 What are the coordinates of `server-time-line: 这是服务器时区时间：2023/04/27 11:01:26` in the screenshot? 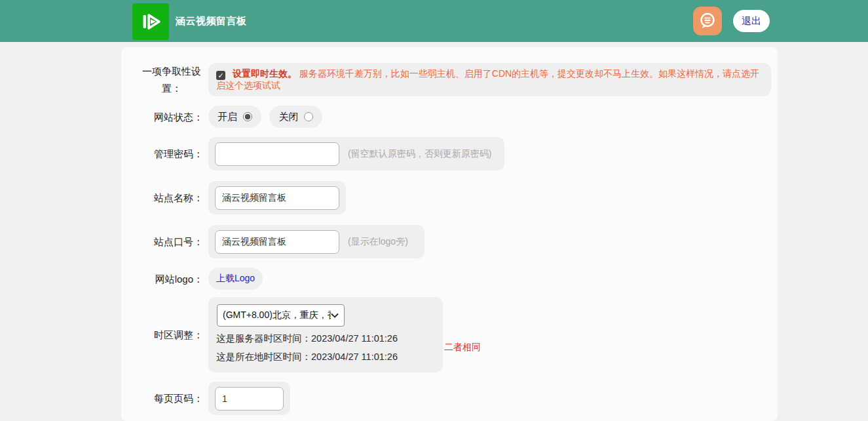 It's located at (326, 338).